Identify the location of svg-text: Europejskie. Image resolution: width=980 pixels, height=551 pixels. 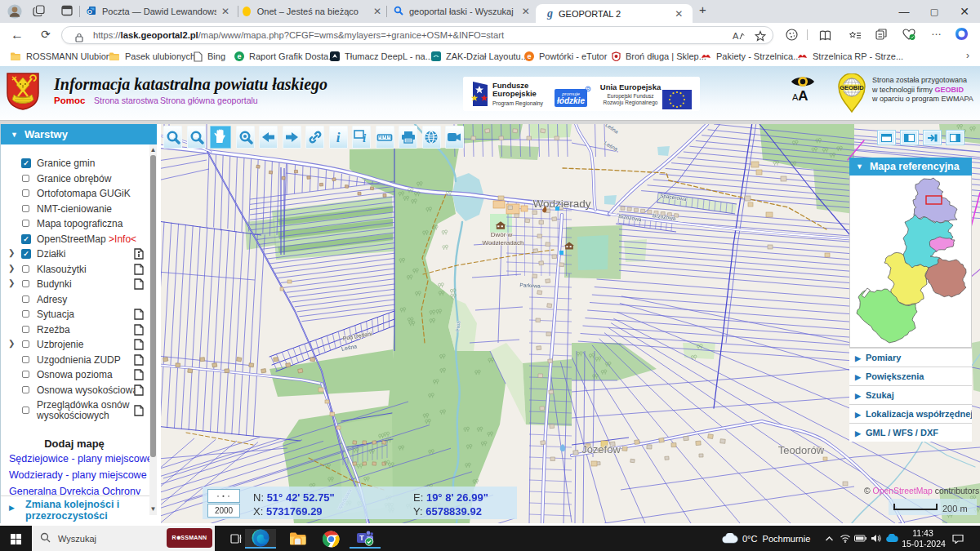
(514, 93).